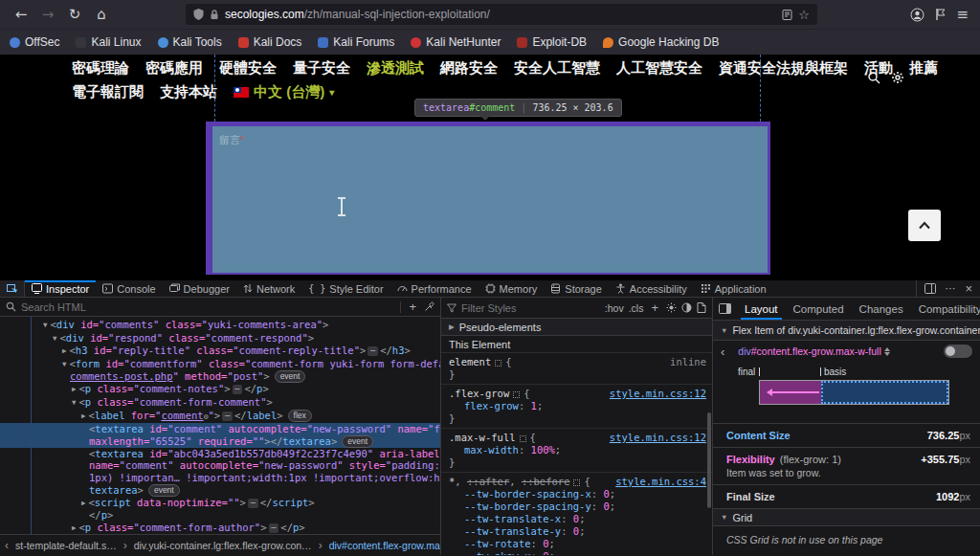 The height and width of the screenshot is (556, 980). What do you see at coordinates (101, 14) in the screenshot?
I see `home-button: ⌂` at bounding box center [101, 14].